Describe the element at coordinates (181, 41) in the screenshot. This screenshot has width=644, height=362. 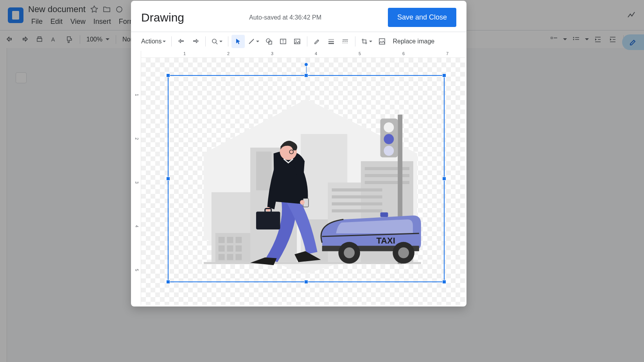
I see `undo-button` at that location.